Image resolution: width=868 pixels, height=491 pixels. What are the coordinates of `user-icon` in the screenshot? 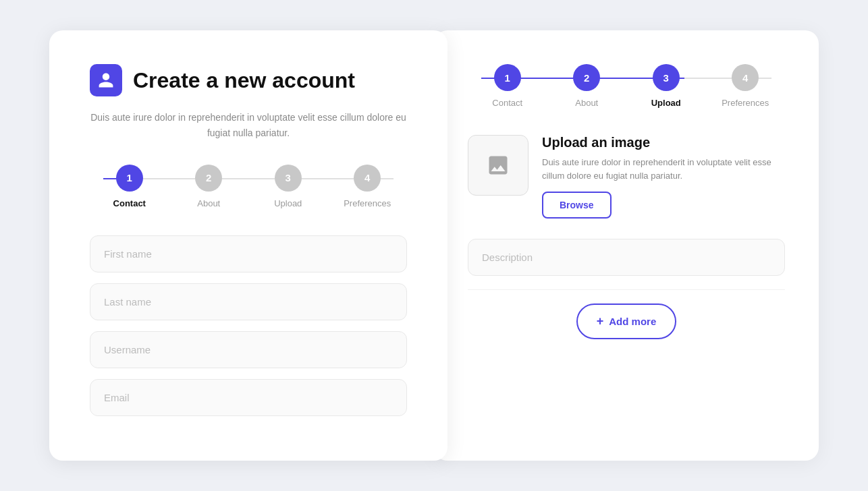 It's located at (106, 80).